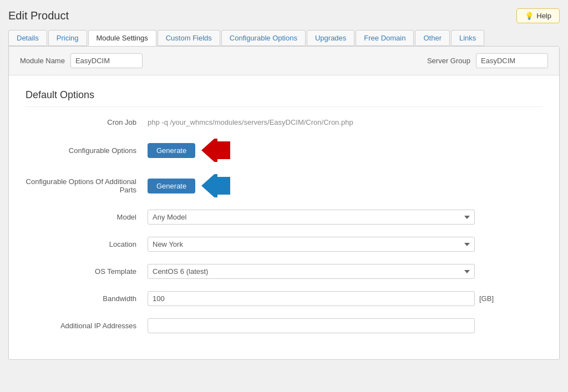  I want to click on red-arrow-icon, so click(216, 150).